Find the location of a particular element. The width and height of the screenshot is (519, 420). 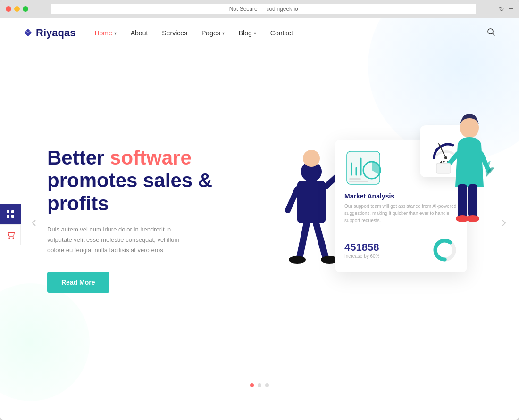

blog-arrow-icon: ▾ is located at coordinates (255, 33).